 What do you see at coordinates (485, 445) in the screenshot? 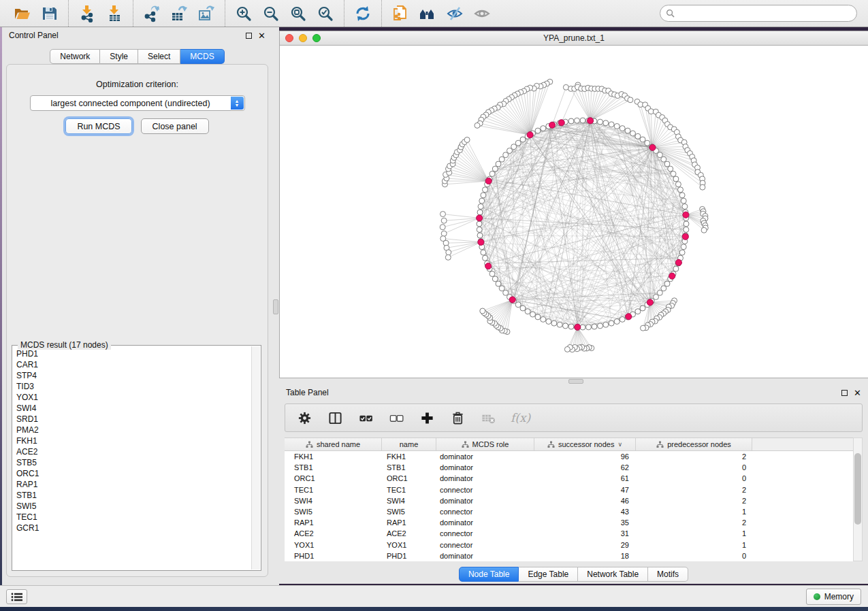
I see `column-header-MCDS-role: MCDS role` at bounding box center [485, 445].